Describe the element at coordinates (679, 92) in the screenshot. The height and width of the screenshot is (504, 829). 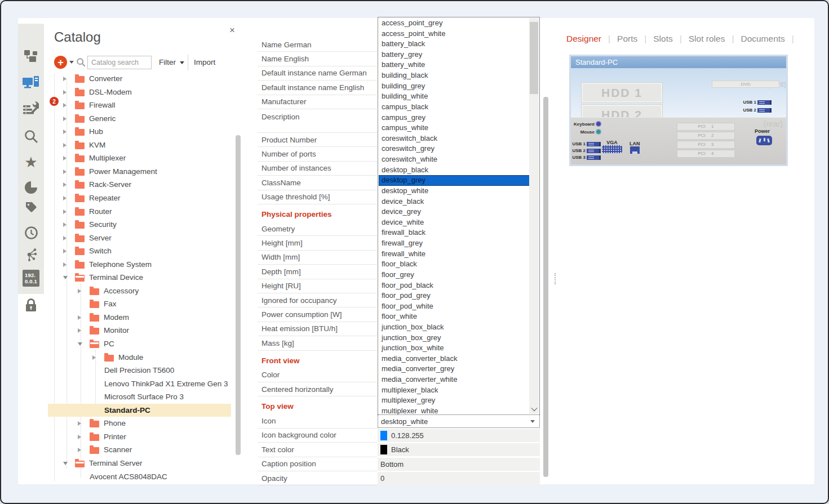
I see `device-front-view: (front) HDD 1 HDD 2 DVD USB 1USB 2` at that location.